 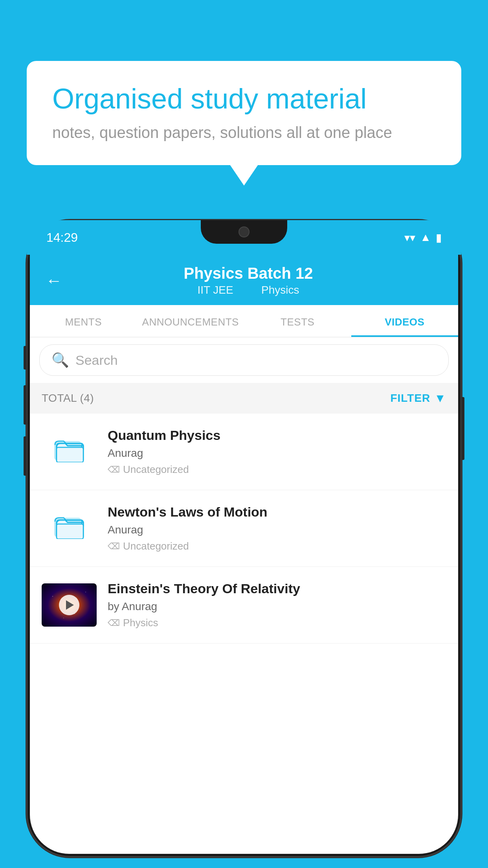 What do you see at coordinates (418, 398) in the screenshot?
I see `filter-button: FILTER ▼` at bounding box center [418, 398].